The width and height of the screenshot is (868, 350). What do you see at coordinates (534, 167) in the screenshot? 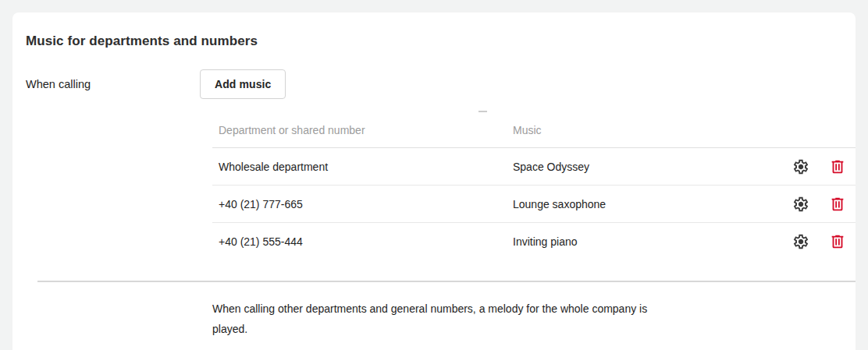
I see `table-row: Wholesale department Space Odyssey` at bounding box center [534, 167].